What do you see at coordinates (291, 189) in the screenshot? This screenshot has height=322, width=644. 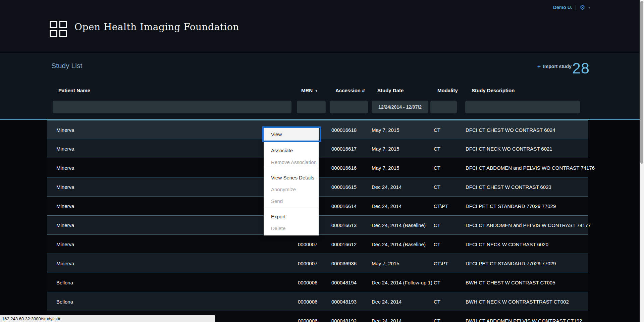 I see `menu-group: View Series Details Anonymize Send` at bounding box center [291, 189].